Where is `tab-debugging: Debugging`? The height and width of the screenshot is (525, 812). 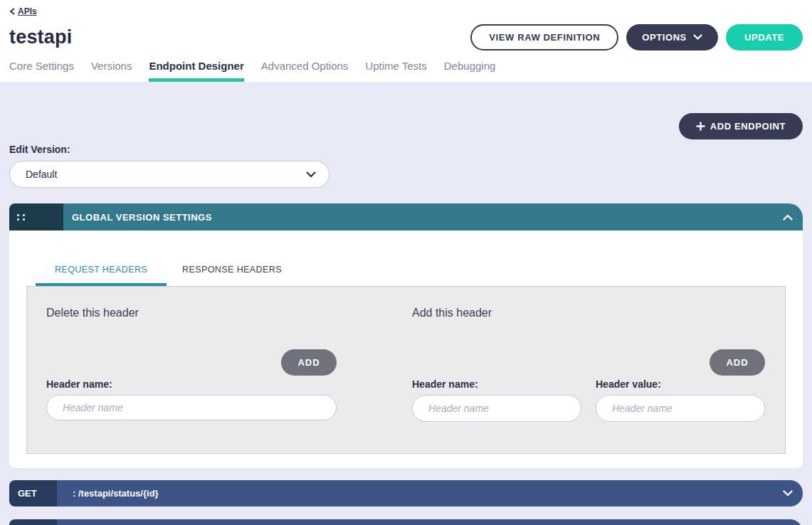
tab-debugging: Debugging is located at coordinates (470, 71).